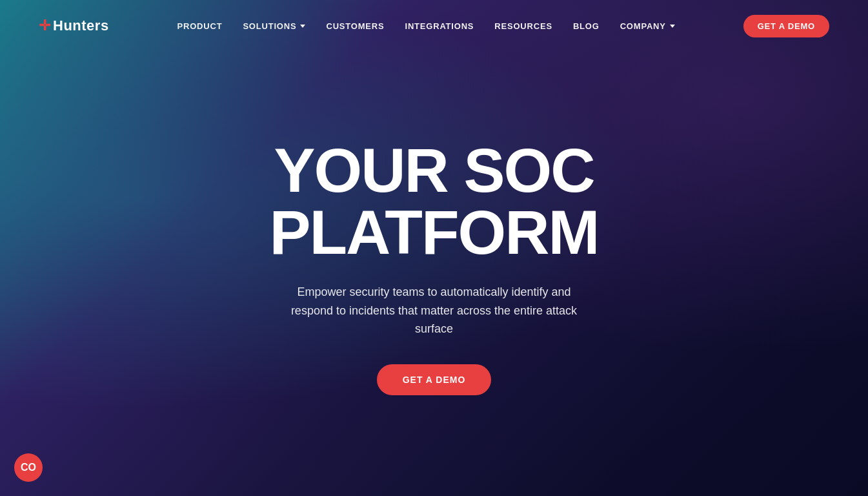  I want to click on nav-item-integrations: INTEGRATIONS, so click(439, 26).